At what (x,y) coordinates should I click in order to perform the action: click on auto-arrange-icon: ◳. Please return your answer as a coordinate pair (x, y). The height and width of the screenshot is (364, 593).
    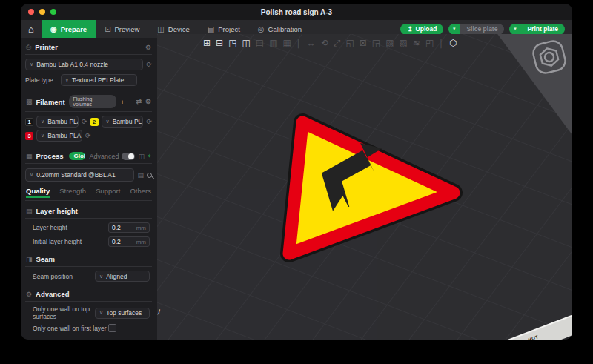
    Looking at the image, I should click on (233, 43).